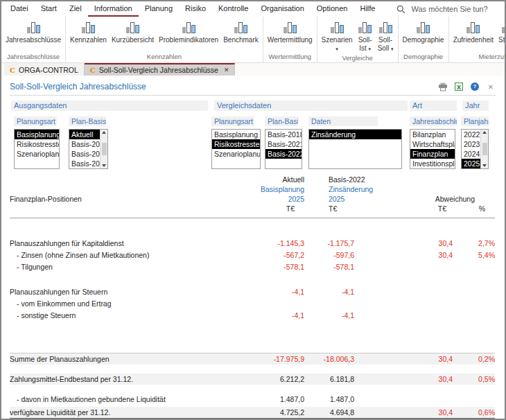 The image size is (506, 420). Describe the element at coordinates (491, 87) in the screenshot. I see `close-view-icon: ✕` at that location.